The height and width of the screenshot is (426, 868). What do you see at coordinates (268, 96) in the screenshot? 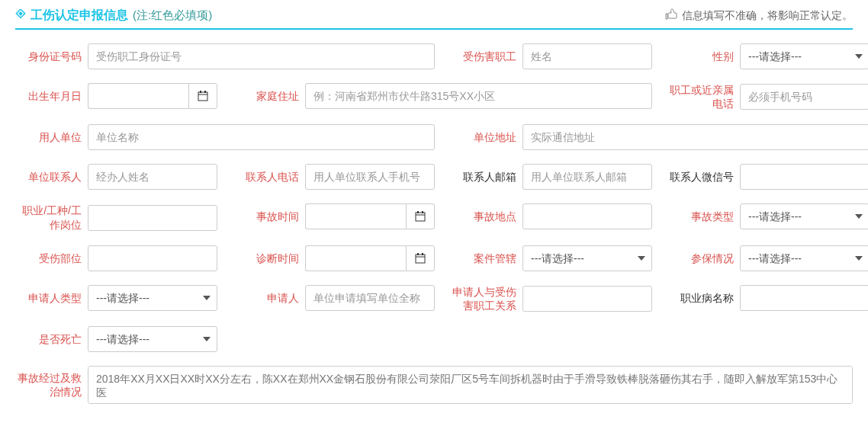
I see `label-homeaddr: 家庭住址` at bounding box center [268, 96].